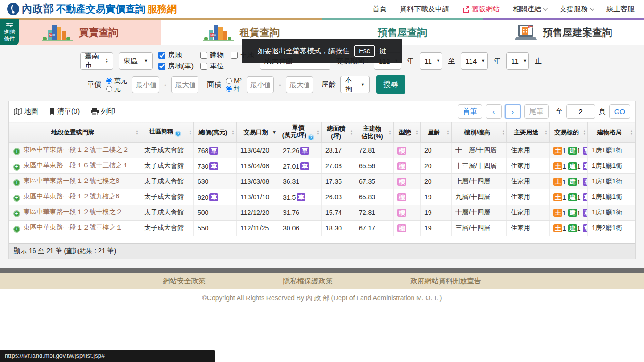 This screenshot has height=362, width=644. Describe the element at coordinates (91, 9) in the screenshot. I see `site-logo: 內政部 不動產交易實價查詢 服務網` at that location.